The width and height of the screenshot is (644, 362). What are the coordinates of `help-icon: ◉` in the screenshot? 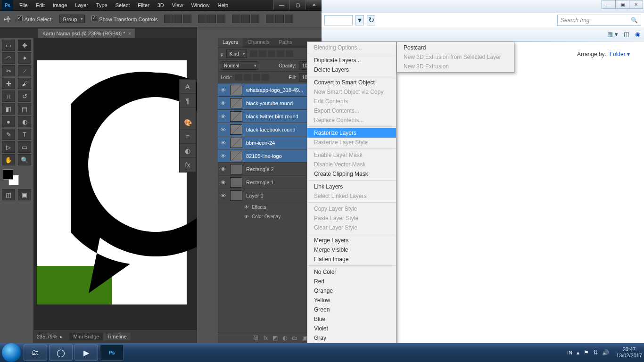 It's located at (637, 34).